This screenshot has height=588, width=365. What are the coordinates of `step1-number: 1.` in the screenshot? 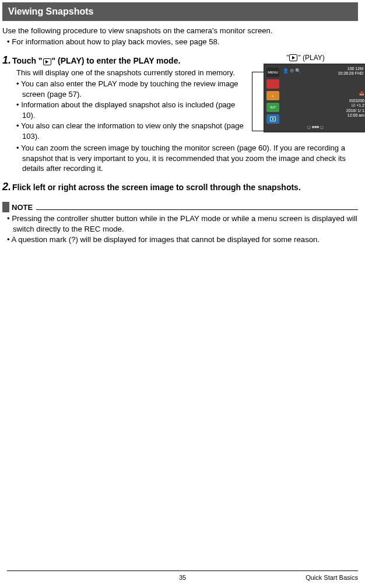 It's located at (7, 60).